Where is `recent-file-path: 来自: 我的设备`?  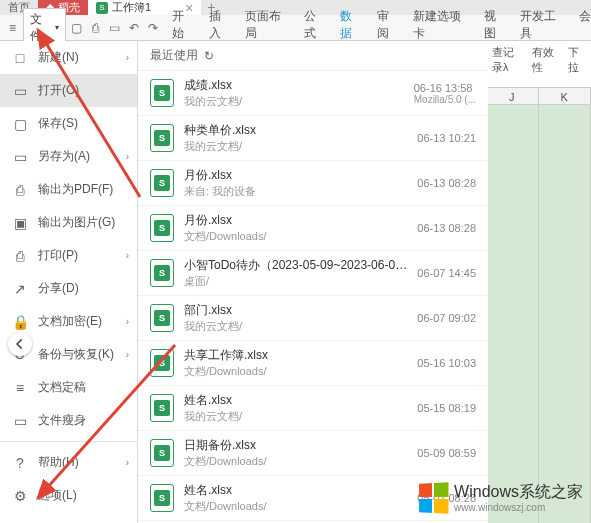 recent-file-path: 来自: 我的设备 is located at coordinates (296, 192).